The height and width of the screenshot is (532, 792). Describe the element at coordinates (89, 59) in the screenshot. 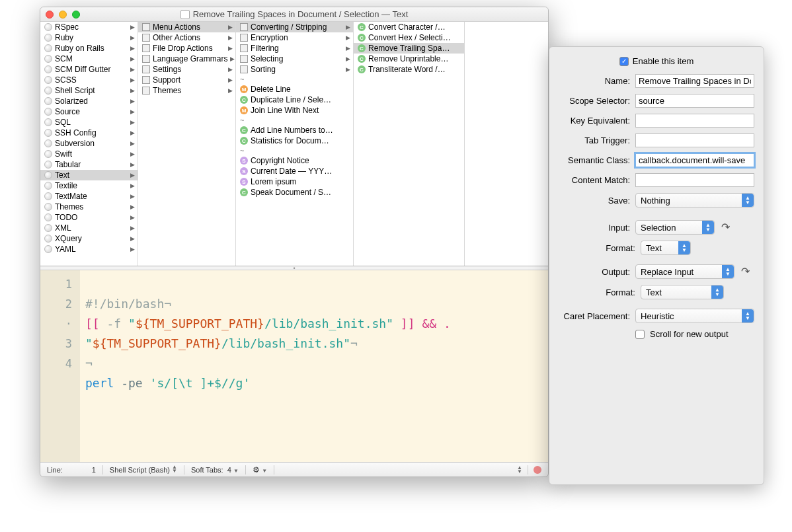

I see `bundle-row: SCM▶` at that location.